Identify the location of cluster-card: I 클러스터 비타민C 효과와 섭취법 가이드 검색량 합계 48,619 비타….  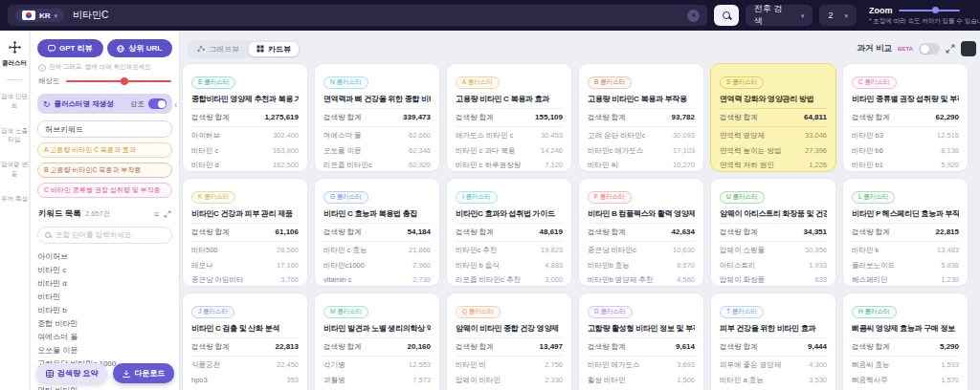
(509, 232).